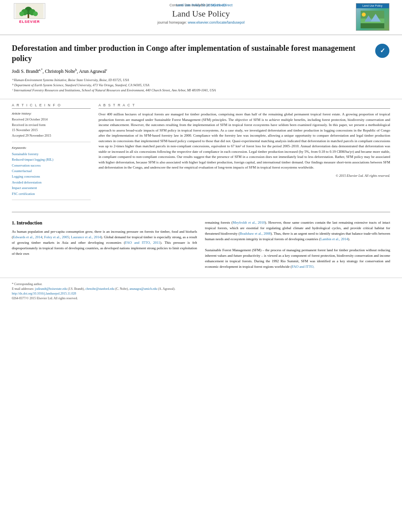 This screenshot has width=402, height=532. Describe the element at coordinates (29, 223) in the screenshot. I see `section-title-text: Introduction` at that location.